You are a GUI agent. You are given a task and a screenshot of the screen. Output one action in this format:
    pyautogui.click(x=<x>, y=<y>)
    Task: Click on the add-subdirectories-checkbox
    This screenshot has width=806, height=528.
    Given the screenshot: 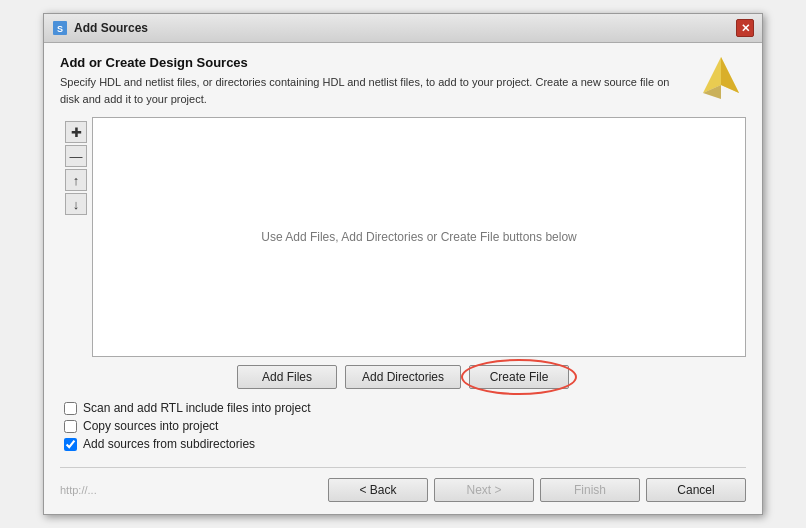 What is the action you would take?
    pyautogui.click(x=70, y=444)
    